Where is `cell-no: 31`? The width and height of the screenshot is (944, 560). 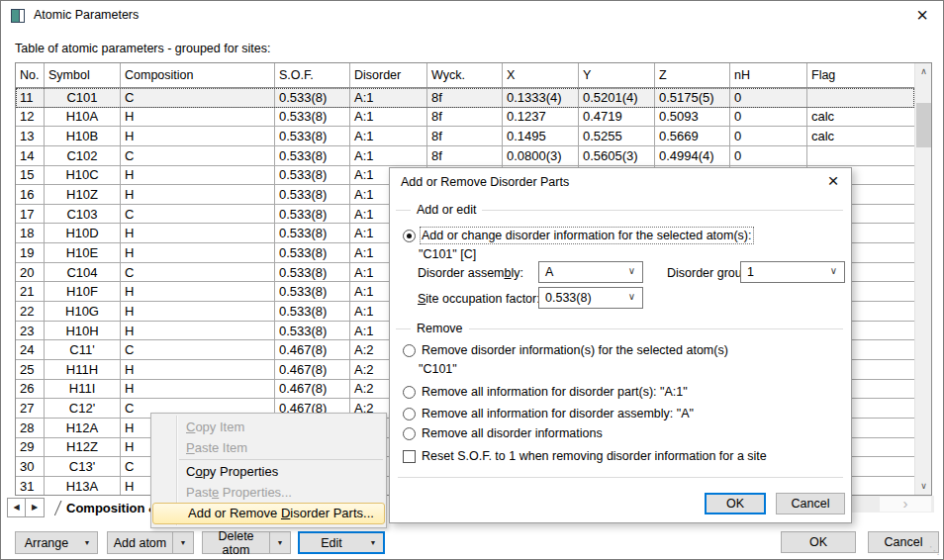 cell-no: 31 is located at coordinates (30, 486).